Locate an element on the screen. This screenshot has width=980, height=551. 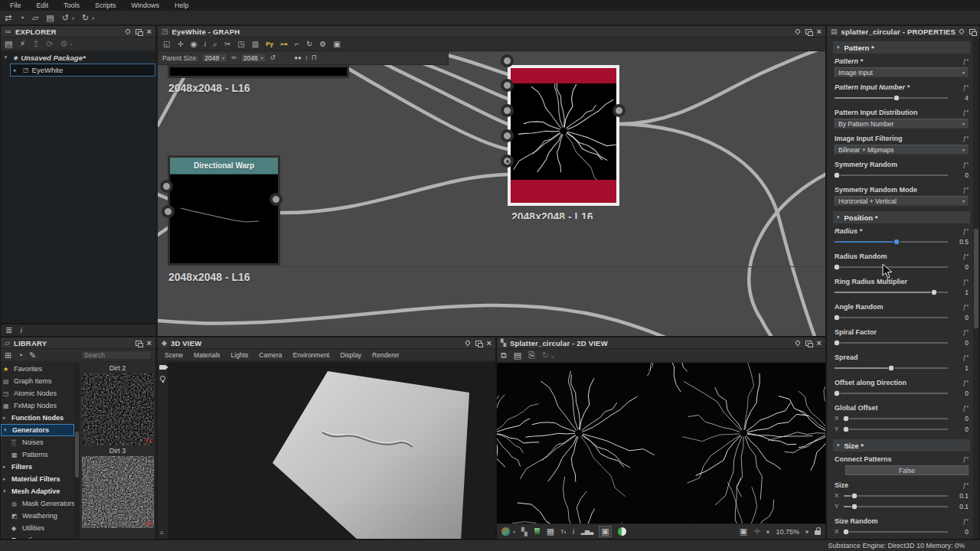
menu-renderer: Renderer is located at coordinates (386, 355).